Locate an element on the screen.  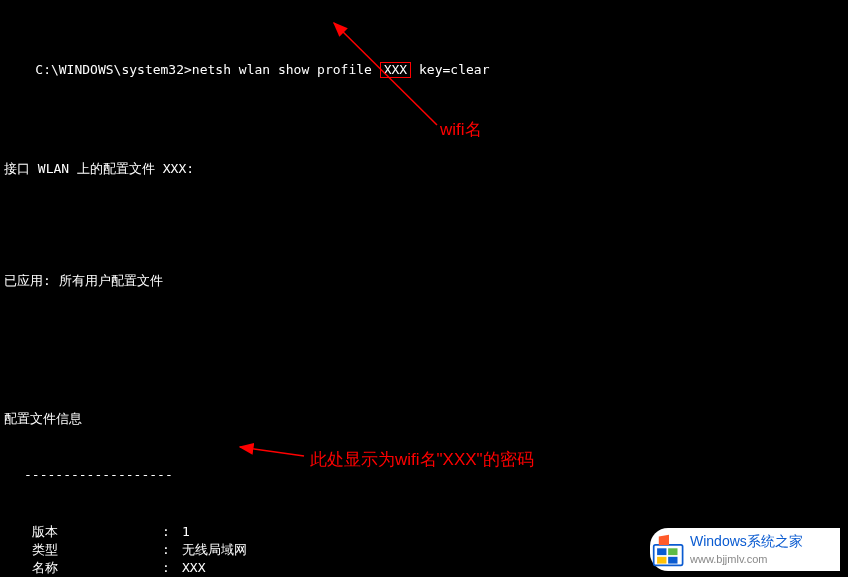
watermark-title: Windows系统之家 is located at coordinates (760, 542).